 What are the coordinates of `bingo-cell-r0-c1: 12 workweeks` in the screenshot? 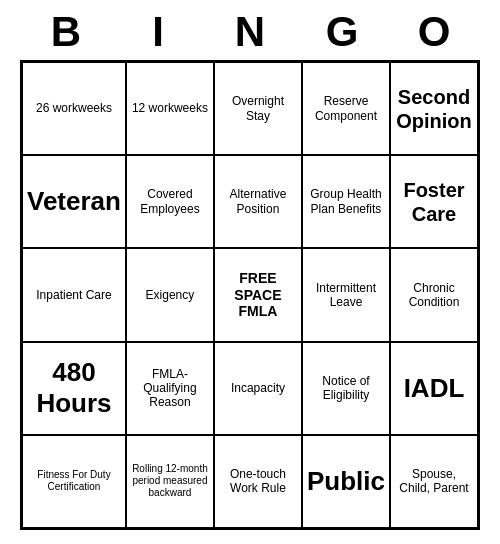 It's located at (170, 108).